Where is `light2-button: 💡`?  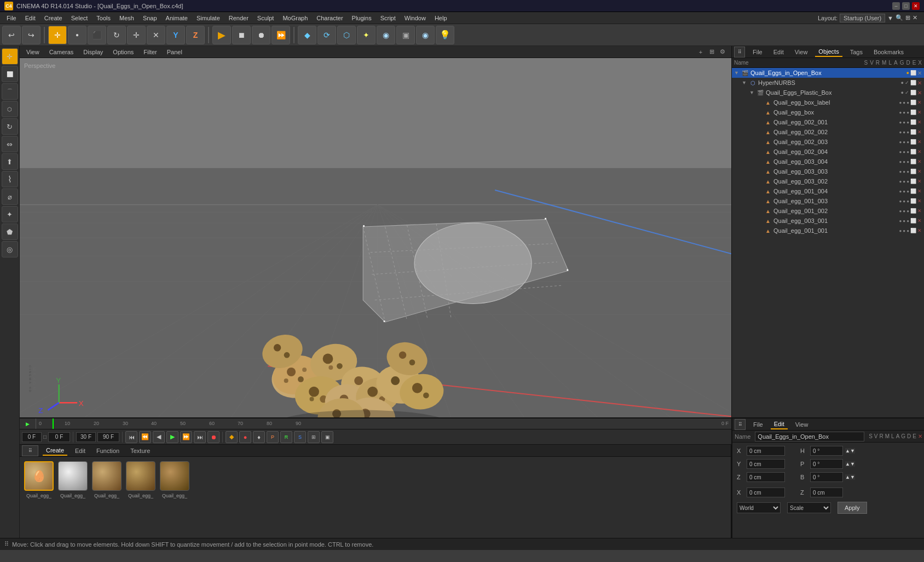 light2-button: 💡 is located at coordinates (445, 35).